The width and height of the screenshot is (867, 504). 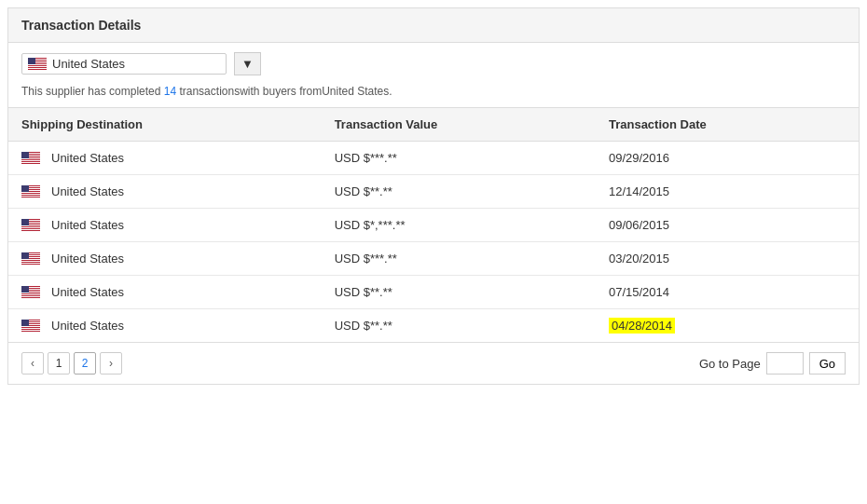 What do you see at coordinates (165, 225) in the screenshot?
I see `cell-country-2: United States` at bounding box center [165, 225].